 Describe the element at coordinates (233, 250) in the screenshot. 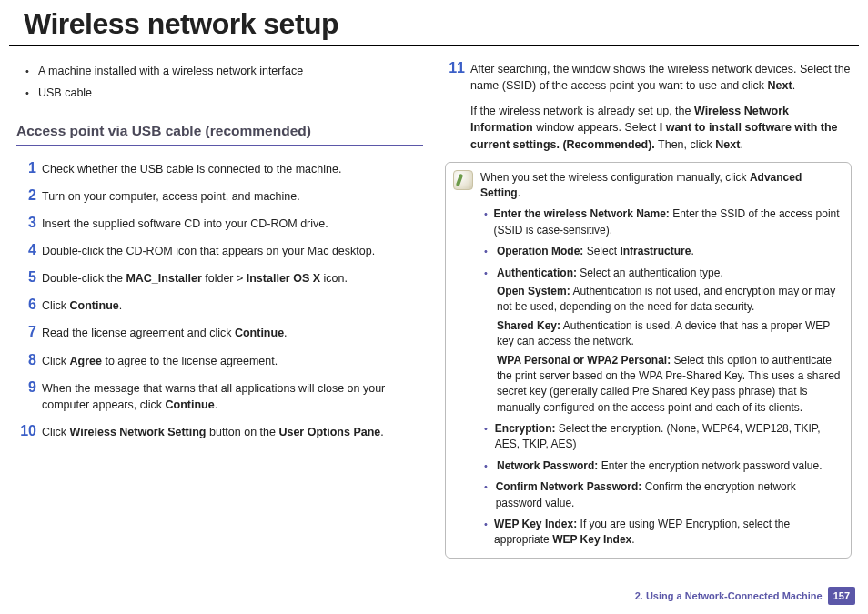

I see `step-text: Double-click the CD-ROM icon that appear…` at that location.